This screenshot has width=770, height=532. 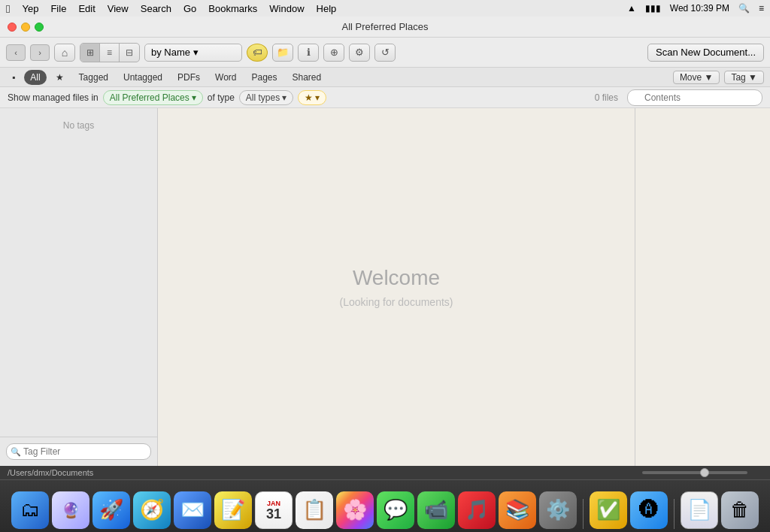 What do you see at coordinates (696, 77) in the screenshot?
I see `move-button: Move ▼` at bounding box center [696, 77].